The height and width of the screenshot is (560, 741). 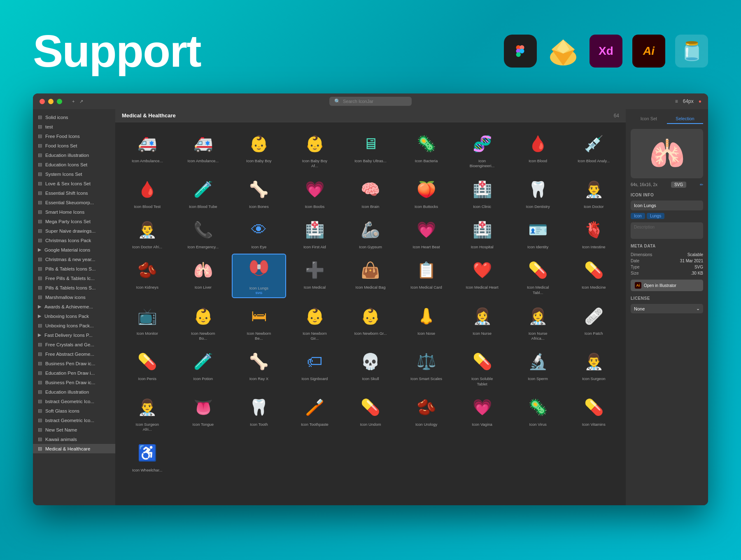 What do you see at coordinates (203, 192) in the screenshot?
I see `icon-cell: 🧪 Icon Blood Tube` at bounding box center [203, 192].